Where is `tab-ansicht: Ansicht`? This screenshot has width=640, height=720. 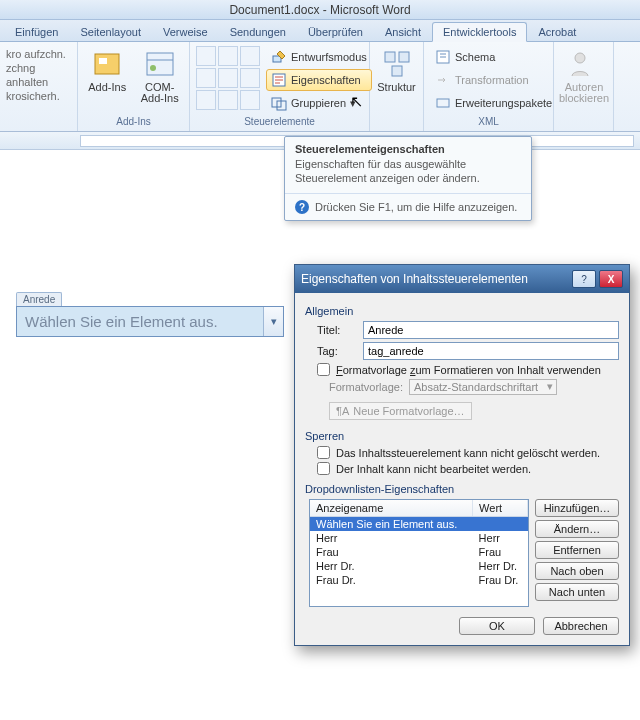 tab-ansicht: Ansicht is located at coordinates (403, 32).